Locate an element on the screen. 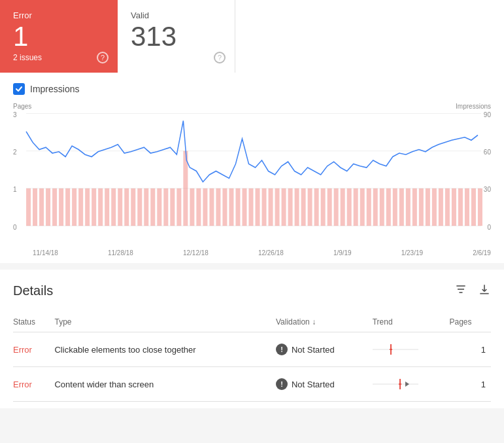 Image resolution: width=504 pixels, height=443 pixels. row1-validation-cell: ! Not Started is located at coordinates (322, 349).